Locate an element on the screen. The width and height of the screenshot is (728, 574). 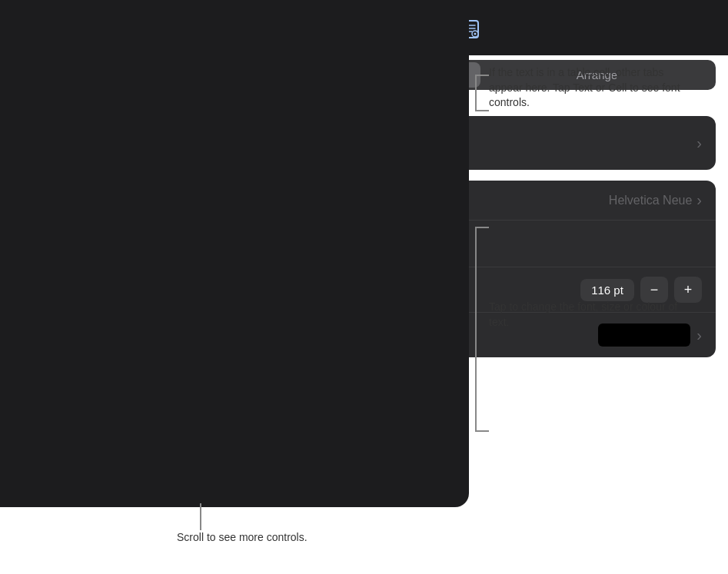
callout-line-tabs-top is located at coordinates (482, 75).